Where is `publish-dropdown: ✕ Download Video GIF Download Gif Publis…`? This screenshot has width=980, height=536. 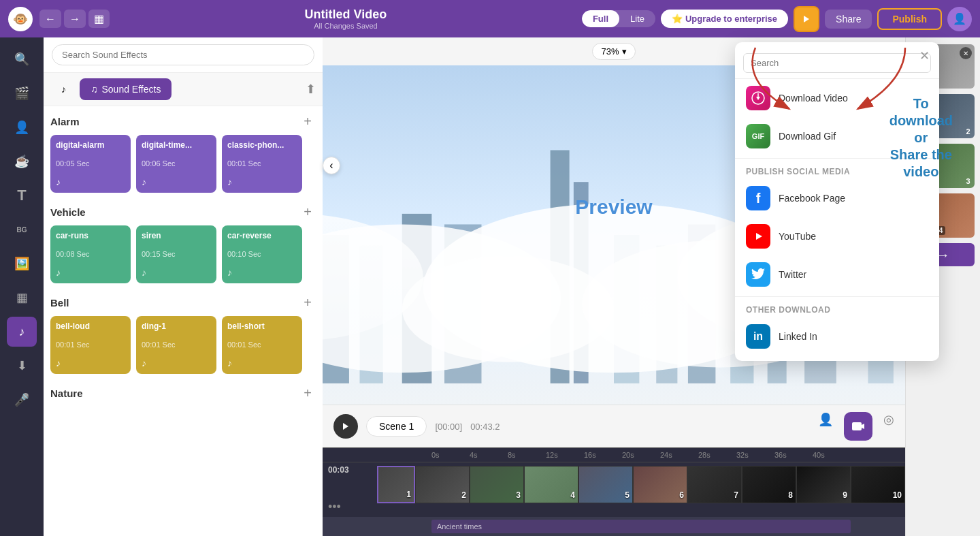
publish-dropdown: ✕ Download Video GIF Download Gif Publis… is located at coordinates (837, 202).